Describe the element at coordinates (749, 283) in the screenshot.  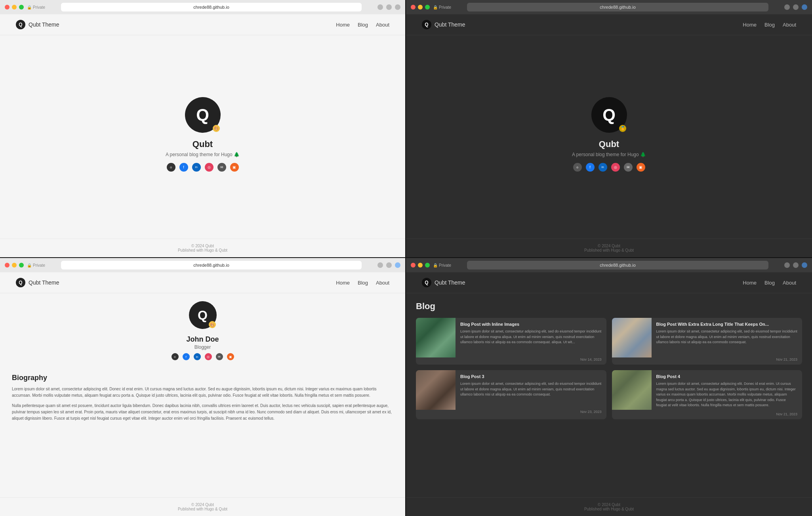
I see `nav-home-4: Home` at that location.